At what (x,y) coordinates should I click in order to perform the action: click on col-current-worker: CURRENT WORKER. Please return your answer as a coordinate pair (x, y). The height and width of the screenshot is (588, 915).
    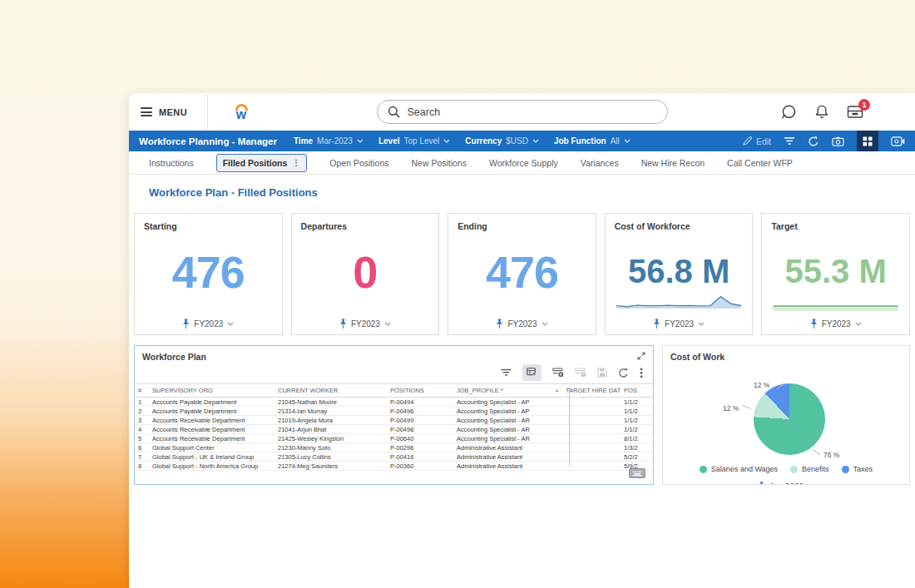
    Looking at the image, I should click on (331, 391).